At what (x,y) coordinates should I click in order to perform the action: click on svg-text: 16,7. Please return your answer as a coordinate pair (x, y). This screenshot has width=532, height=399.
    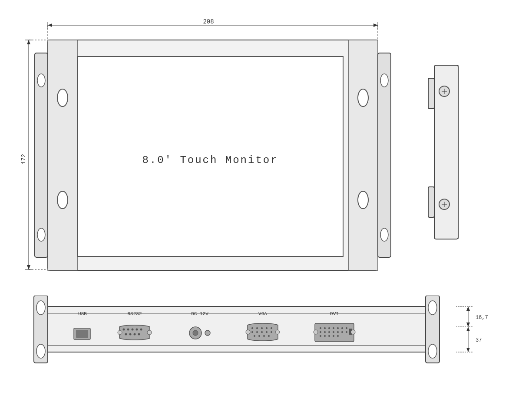
    Looking at the image, I should click on (482, 318).